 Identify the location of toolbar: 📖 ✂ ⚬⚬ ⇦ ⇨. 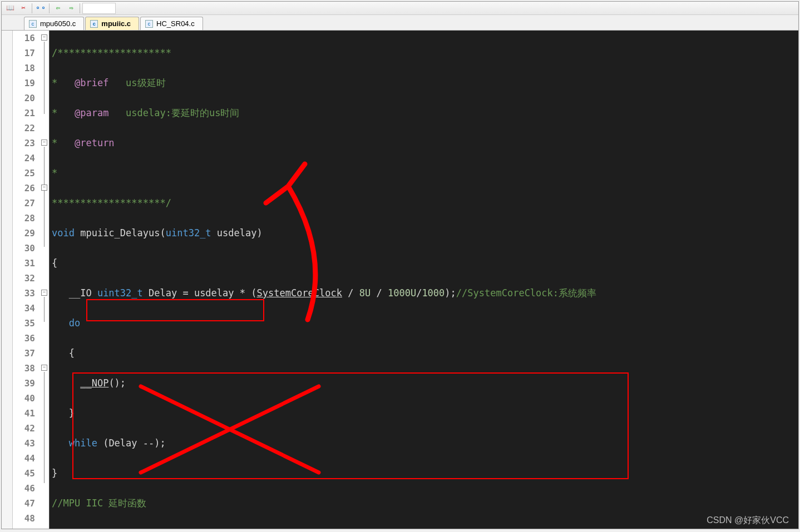
(400, 8).